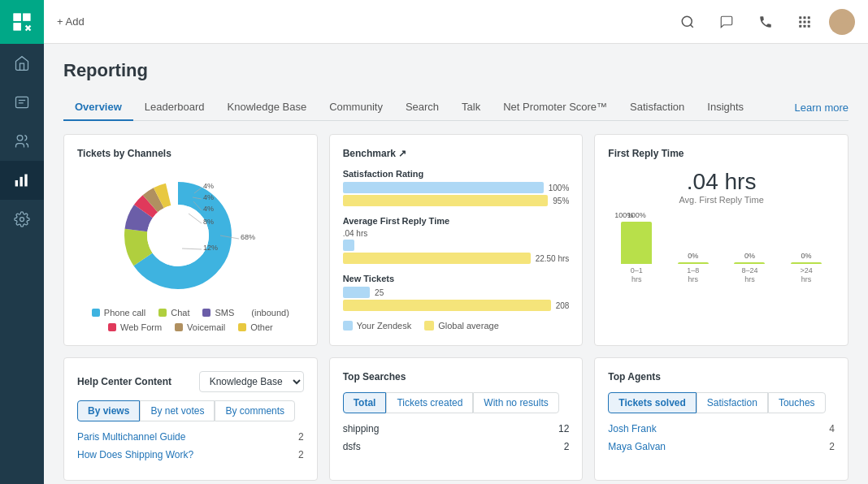  What do you see at coordinates (384, 326) in the screenshot?
I see `legend-label-your: Your Zendesk` at bounding box center [384, 326].